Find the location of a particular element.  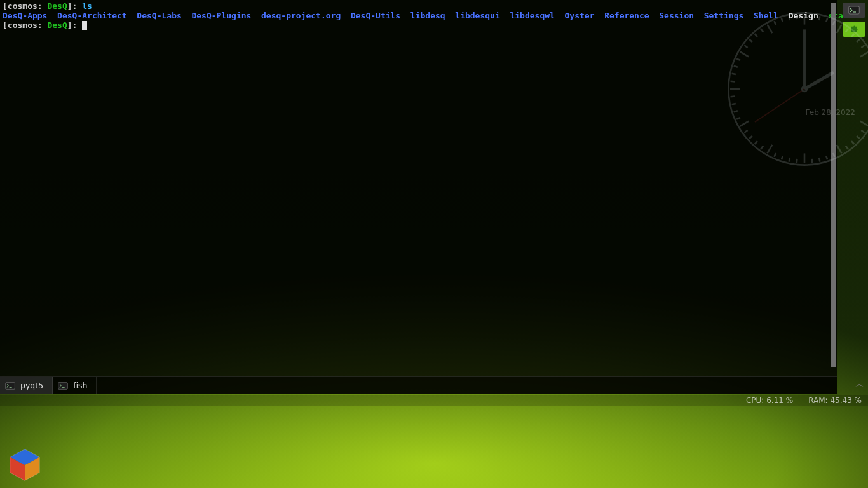

terminal-scrollbar is located at coordinates (834, 185).